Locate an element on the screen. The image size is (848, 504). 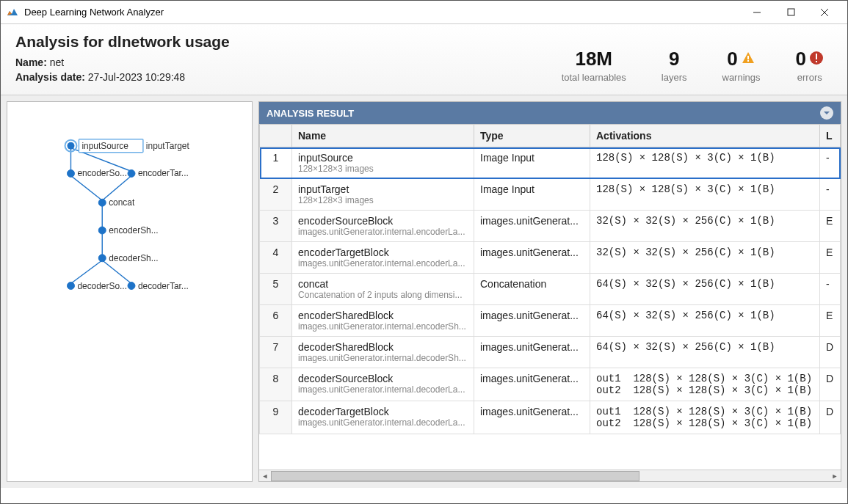
warning-icon is located at coordinates (748, 59).